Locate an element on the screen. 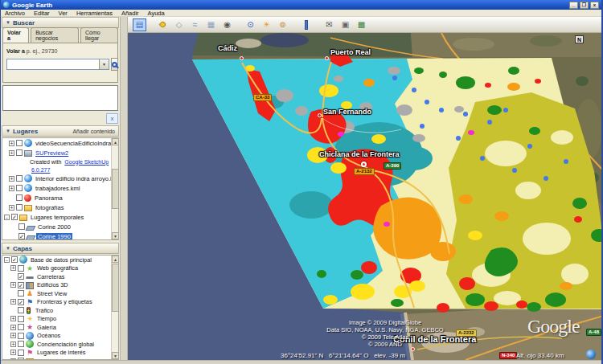 This screenshot has width=603, height=364. ruler-button is located at coordinates (306, 25).